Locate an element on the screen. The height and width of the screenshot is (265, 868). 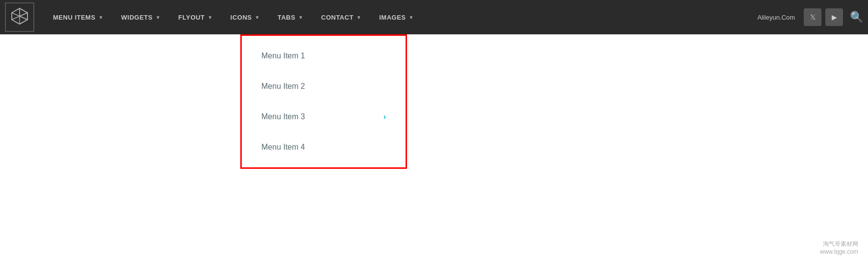
watermark-line1: 淘气哥素材网 is located at coordinates (839, 244).